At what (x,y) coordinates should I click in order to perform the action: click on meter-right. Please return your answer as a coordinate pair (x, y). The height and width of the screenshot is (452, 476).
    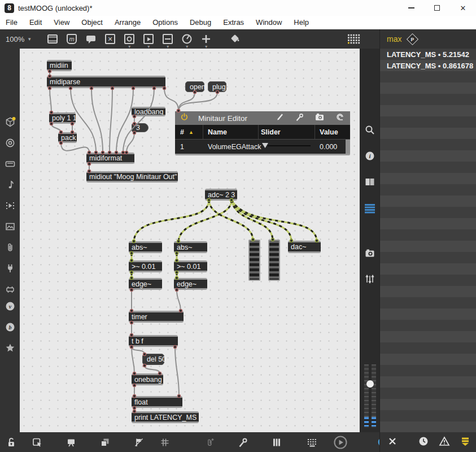
    Looking at the image, I should click on (274, 260).